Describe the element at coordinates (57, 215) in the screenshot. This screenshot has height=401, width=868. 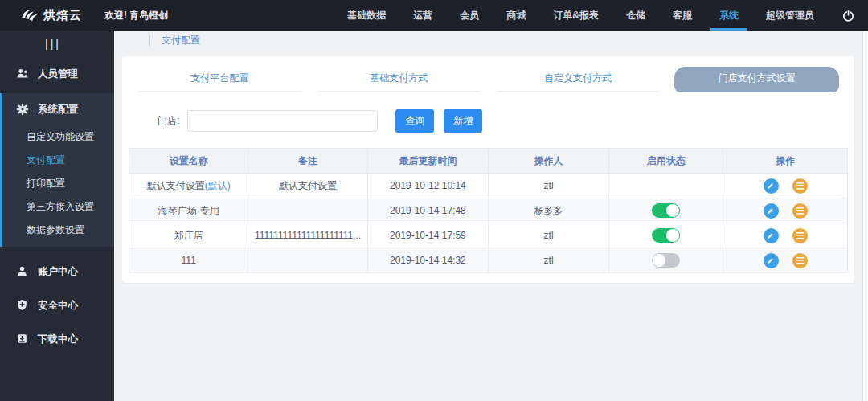
I see `sidebar: ||| 人员管理` at that location.